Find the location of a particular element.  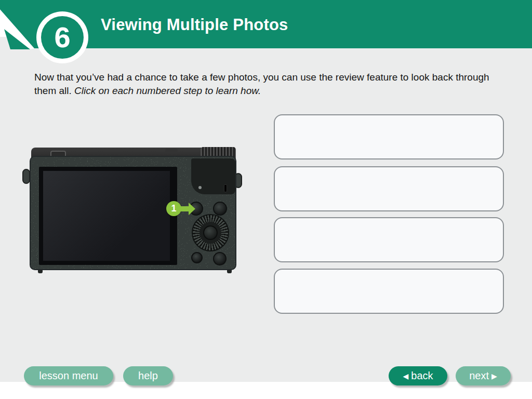

help-button: help is located at coordinates (148, 376).